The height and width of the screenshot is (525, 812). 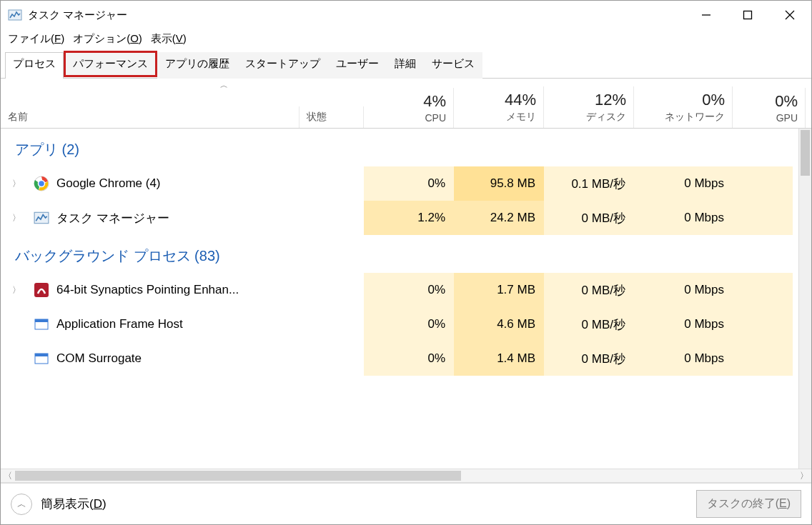 What do you see at coordinates (18, 117) in the screenshot?
I see `column-name-label: 名前` at bounding box center [18, 117].